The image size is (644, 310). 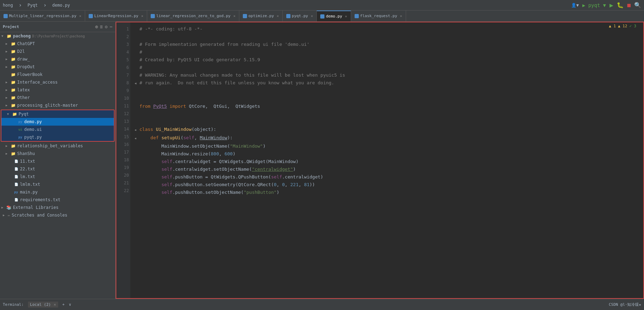 What do you see at coordinates (16, 169) in the screenshot?
I see `txt-icon-22: 📄` at bounding box center [16, 169].